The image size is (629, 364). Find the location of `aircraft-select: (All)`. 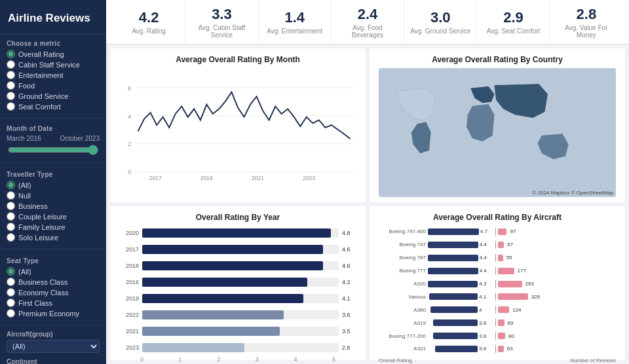

aircraft-select: (All) is located at coordinates (53, 346).